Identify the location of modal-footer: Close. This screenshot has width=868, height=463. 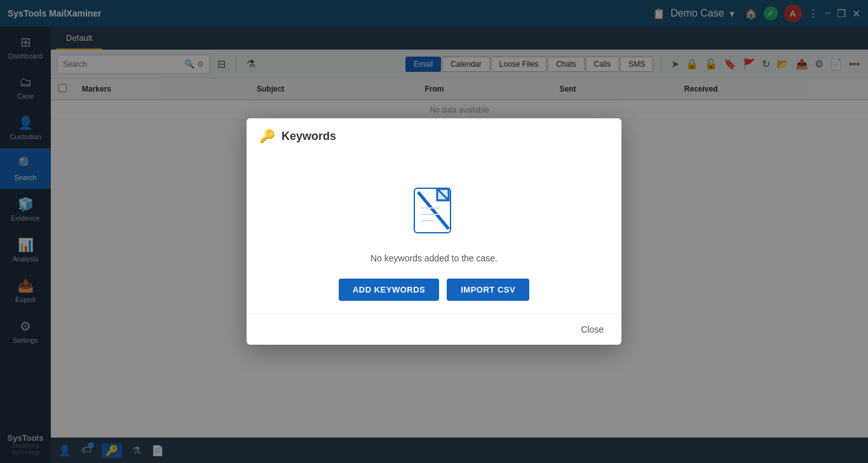
(434, 329).